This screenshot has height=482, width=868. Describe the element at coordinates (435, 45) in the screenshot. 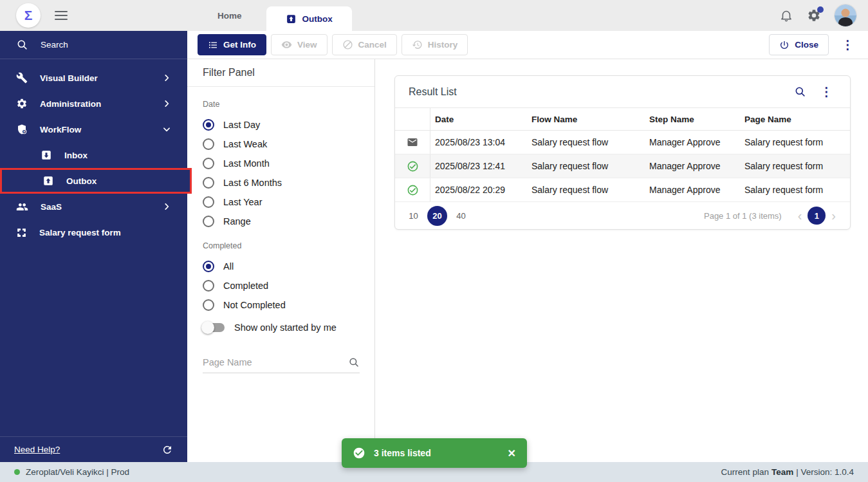

I see `history-button: History` at that location.